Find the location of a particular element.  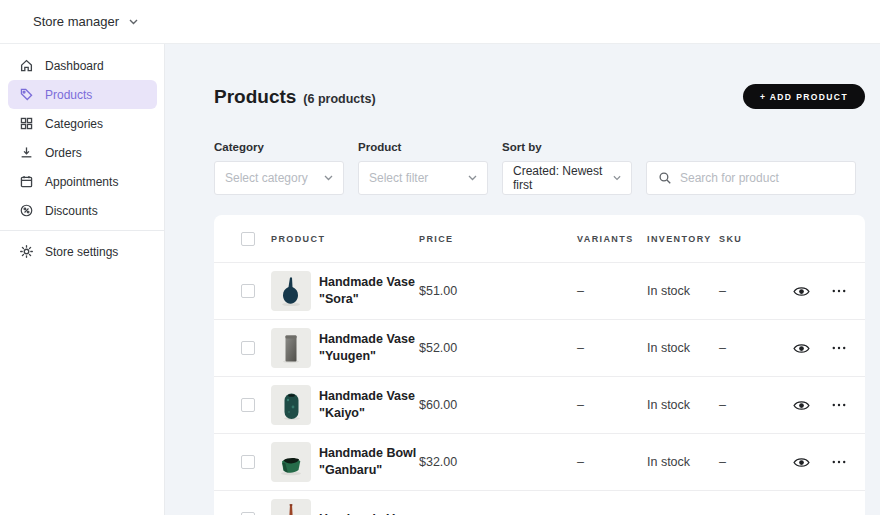

store-switcher-label: Store manager is located at coordinates (76, 22).